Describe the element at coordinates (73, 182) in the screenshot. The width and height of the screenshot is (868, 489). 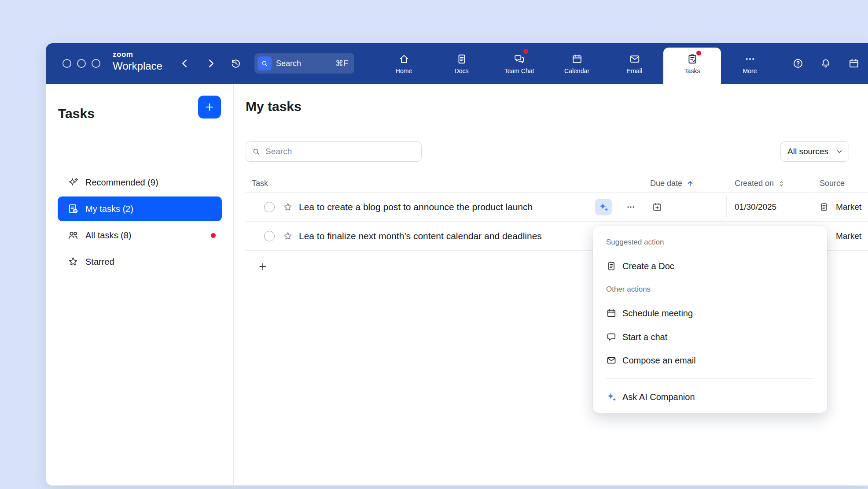
I see `sparkle-icon` at that location.